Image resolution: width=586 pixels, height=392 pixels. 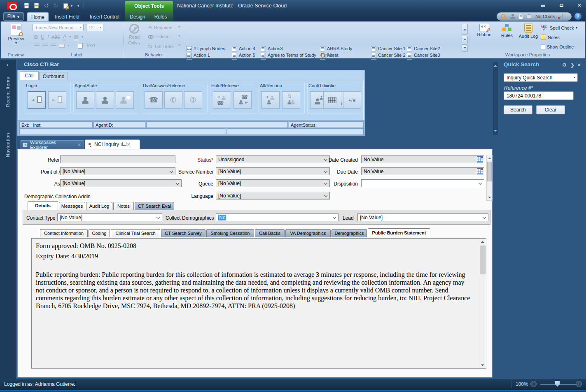 What do you see at coordinates (434, 49) in the screenshot?
I see `field-item: Cancer Site2` at bounding box center [434, 49].